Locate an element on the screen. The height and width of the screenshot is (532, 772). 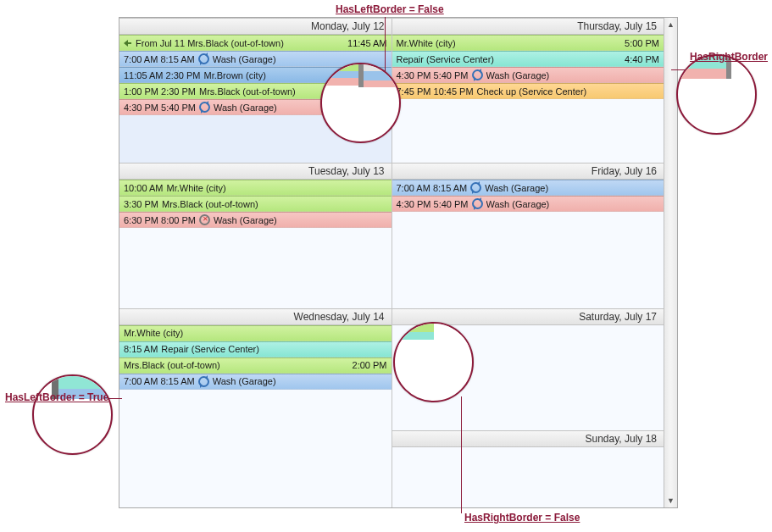
appointment: Mr.White (city) is located at coordinates (256, 334).